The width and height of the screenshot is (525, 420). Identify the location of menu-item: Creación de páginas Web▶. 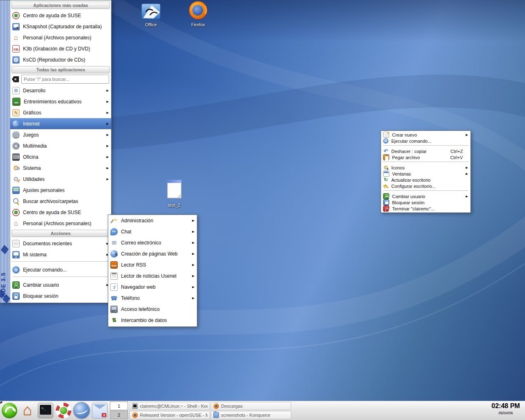
(153, 253).